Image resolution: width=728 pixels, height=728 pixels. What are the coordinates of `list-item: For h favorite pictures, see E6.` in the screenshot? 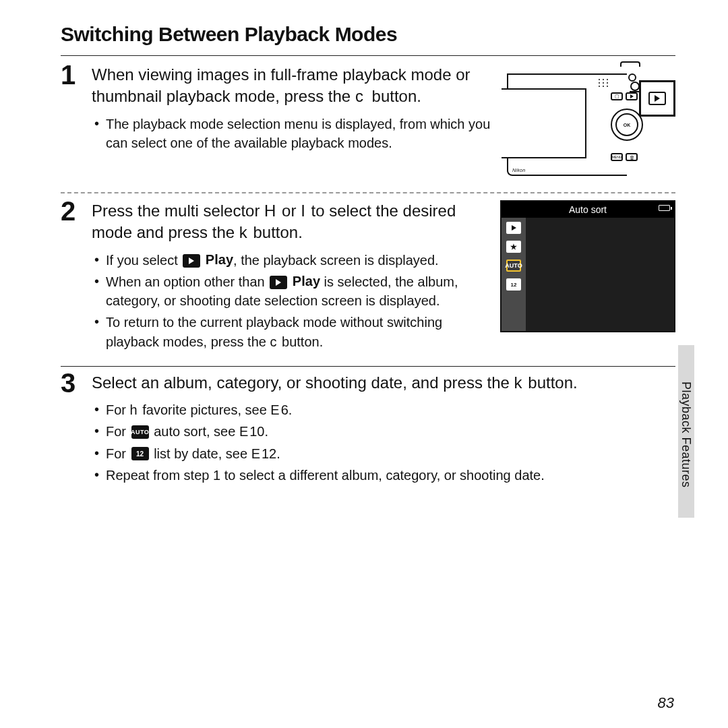 It's located at (385, 410).